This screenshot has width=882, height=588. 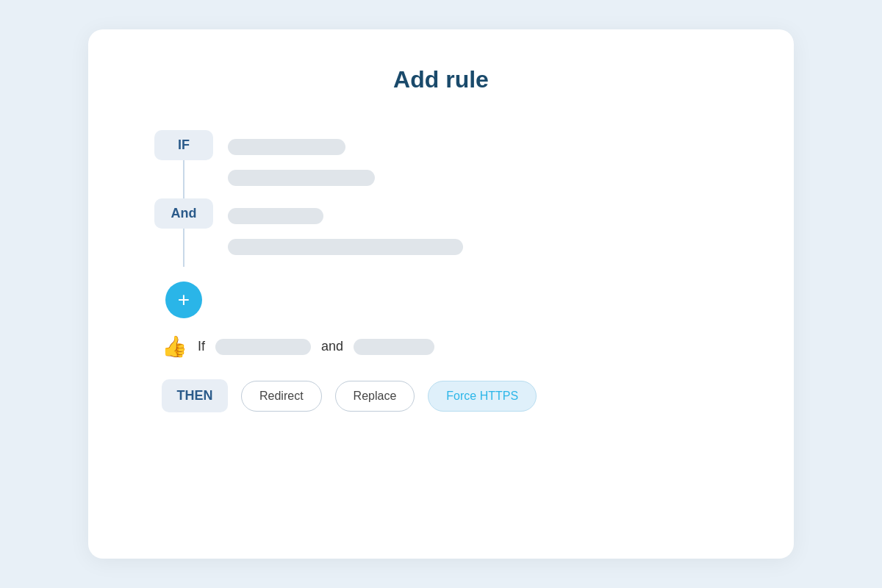 I want to click on add-condition-button: +, so click(x=184, y=300).